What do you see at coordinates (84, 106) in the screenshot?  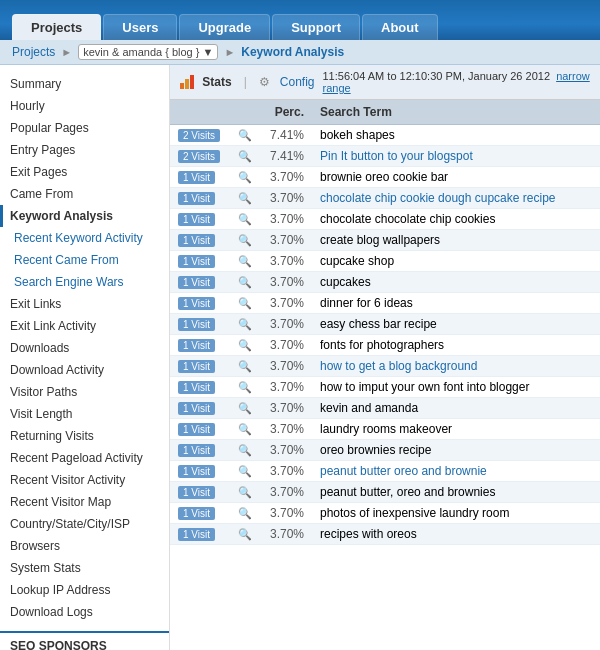 I see `sidebar-item-hourly: Hourly` at bounding box center [84, 106].